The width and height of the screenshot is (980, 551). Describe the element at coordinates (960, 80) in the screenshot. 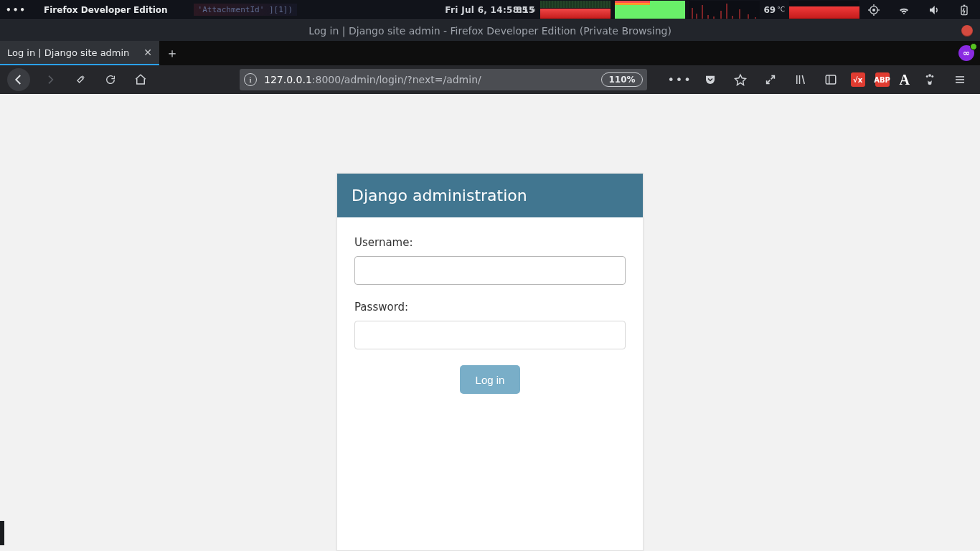

I see `overflow-menu-icon` at that location.